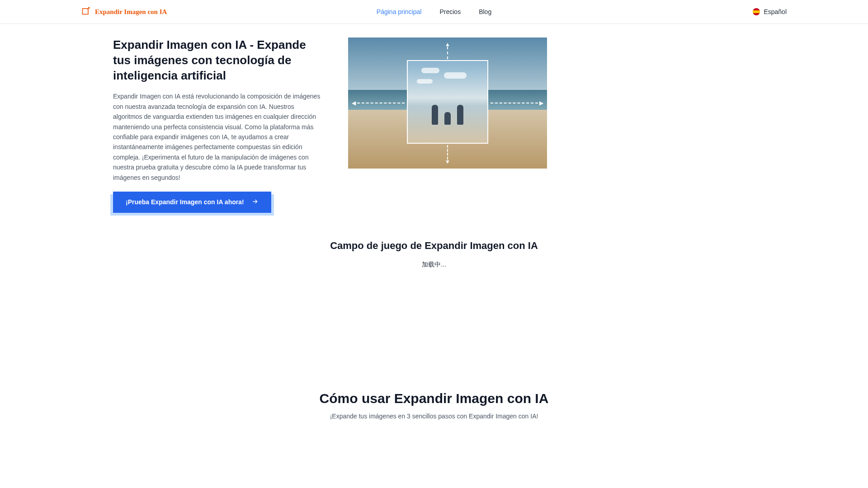  What do you see at coordinates (434, 265) in the screenshot?
I see `loading-text: 加载中...` at bounding box center [434, 265].